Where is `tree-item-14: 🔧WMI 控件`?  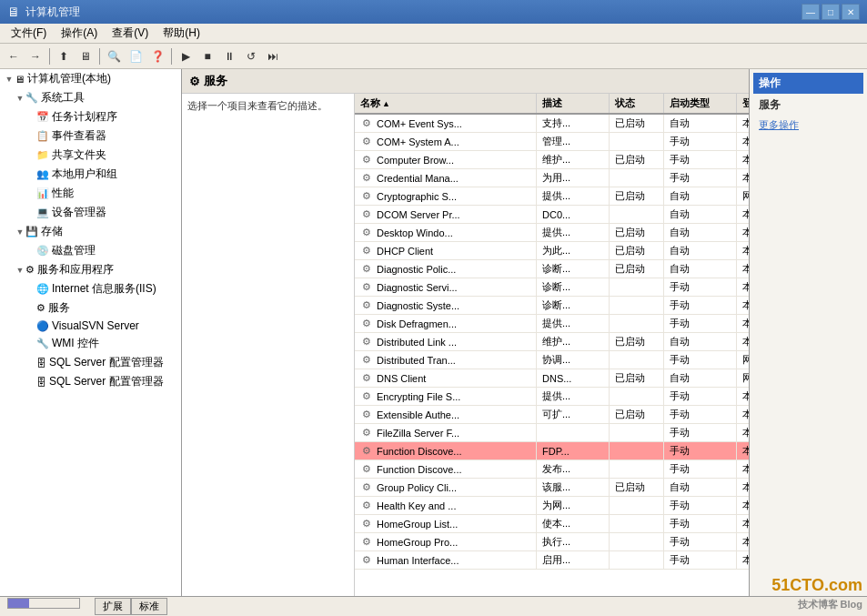 tree-item-14: 🔧WMI 控件 is located at coordinates (91, 344).